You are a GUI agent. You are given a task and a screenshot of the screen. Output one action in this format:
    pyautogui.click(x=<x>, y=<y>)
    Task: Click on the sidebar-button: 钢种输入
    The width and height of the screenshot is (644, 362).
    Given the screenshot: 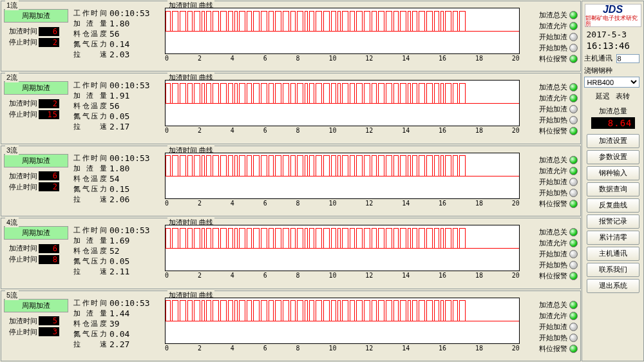 What is the action you would take?
    pyautogui.click(x=613, y=173)
    